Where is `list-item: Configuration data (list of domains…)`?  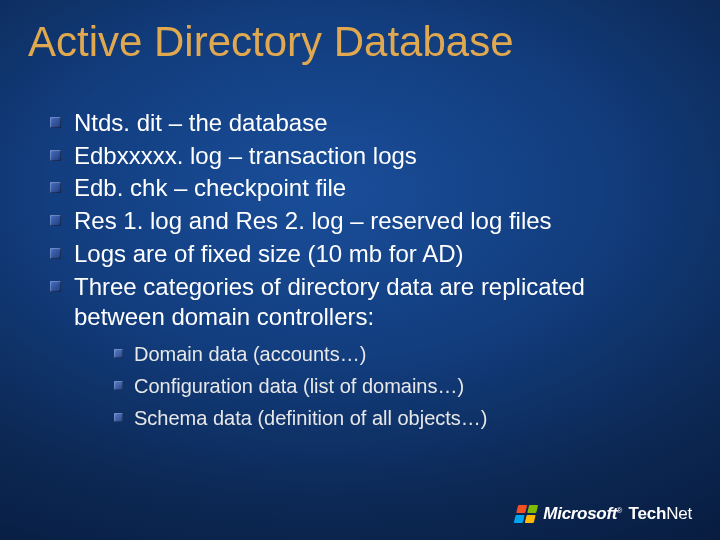 list-item: Configuration data (list of domains…) is located at coordinates (396, 386).